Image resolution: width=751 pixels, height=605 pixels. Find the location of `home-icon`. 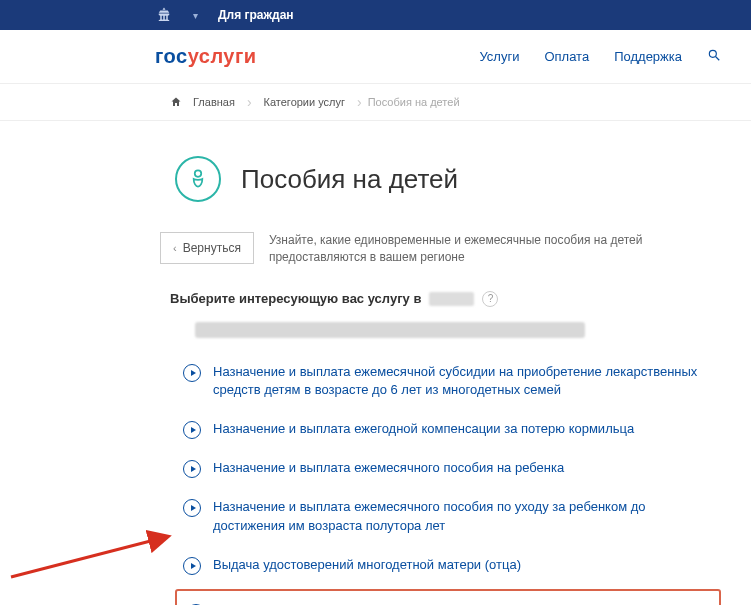

home-icon is located at coordinates (176, 102).